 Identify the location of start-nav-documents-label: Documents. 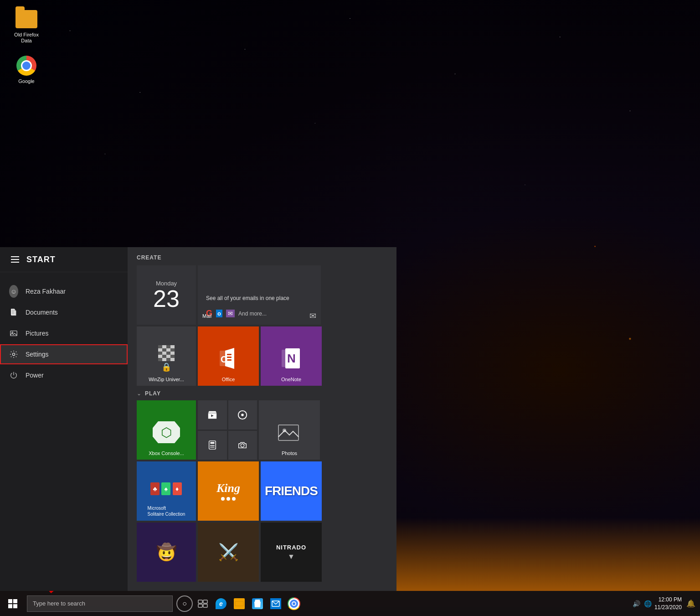
(42, 312).